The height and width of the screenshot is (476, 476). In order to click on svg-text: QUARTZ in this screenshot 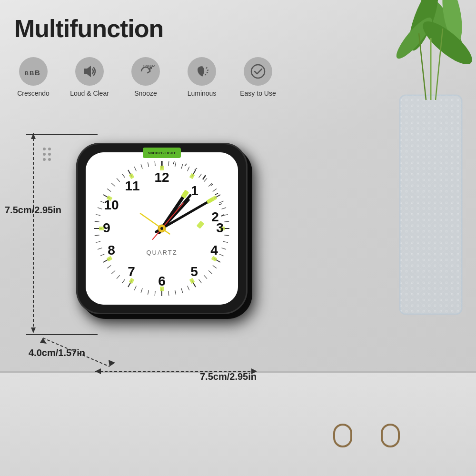, I will do `click(162, 252)`.